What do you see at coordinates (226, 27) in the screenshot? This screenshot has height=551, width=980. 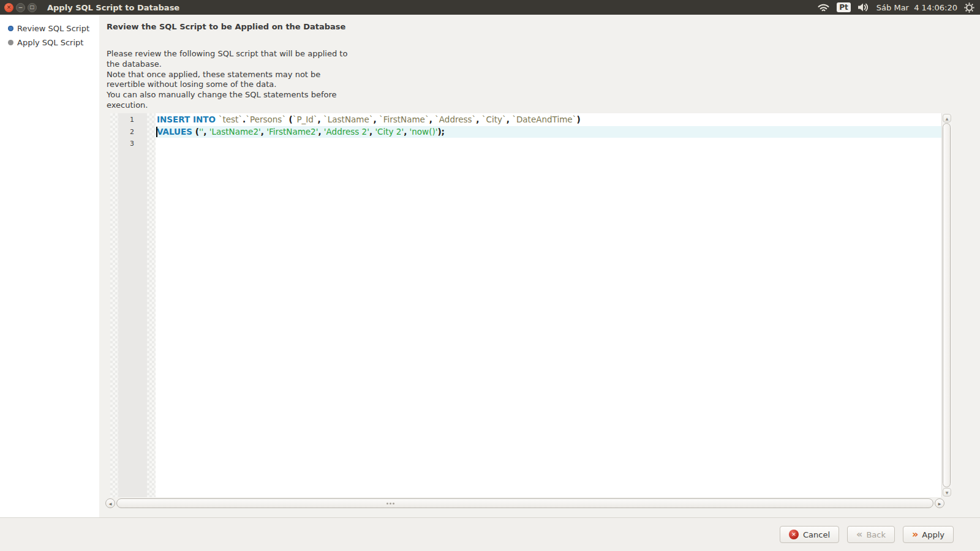 I see `page-title: Review the SQL Script to be Applied on t…` at bounding box center [226, 27].